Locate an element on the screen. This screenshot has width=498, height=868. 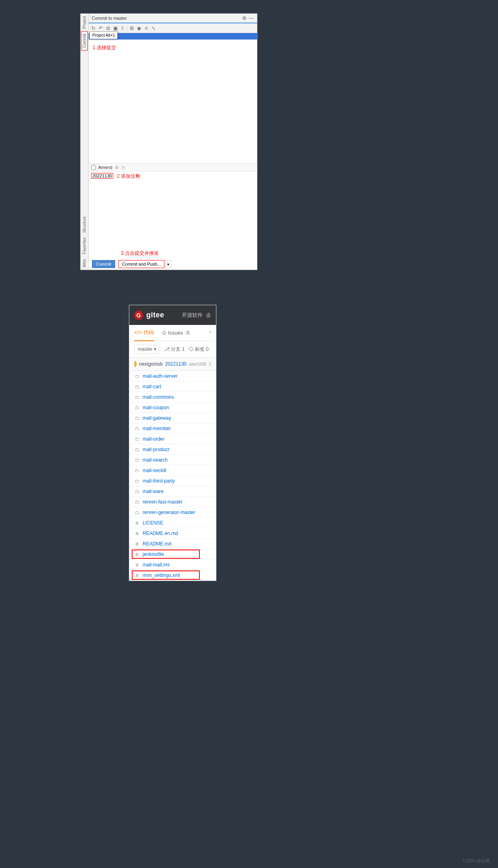
commit-author: nextgomsb is located at coordinates (151, 364).